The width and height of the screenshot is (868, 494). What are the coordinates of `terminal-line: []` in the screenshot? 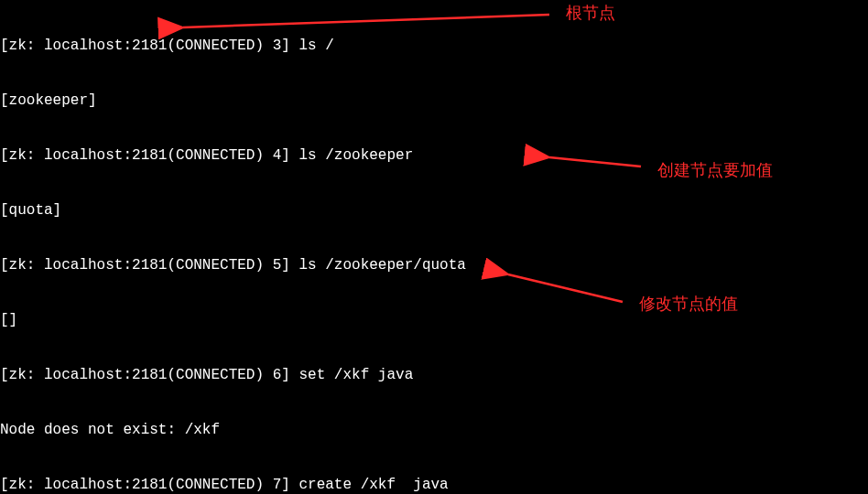 It's located at (434, 320).